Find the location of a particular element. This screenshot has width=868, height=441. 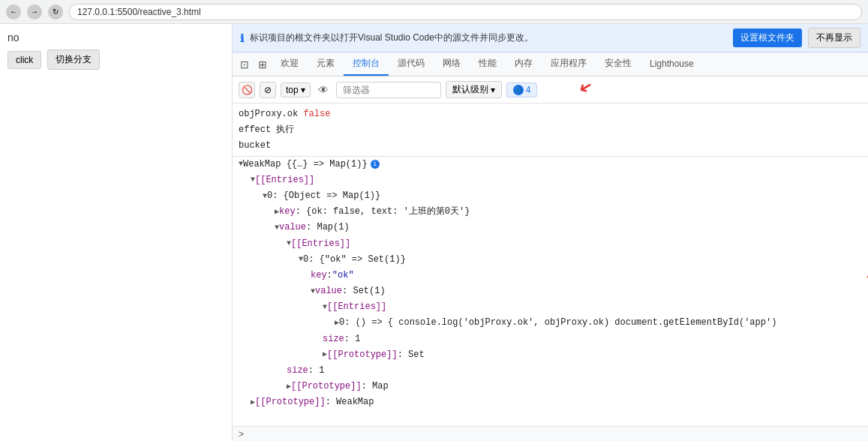

block-button: ⊘ is located at coordinates (268, 90).